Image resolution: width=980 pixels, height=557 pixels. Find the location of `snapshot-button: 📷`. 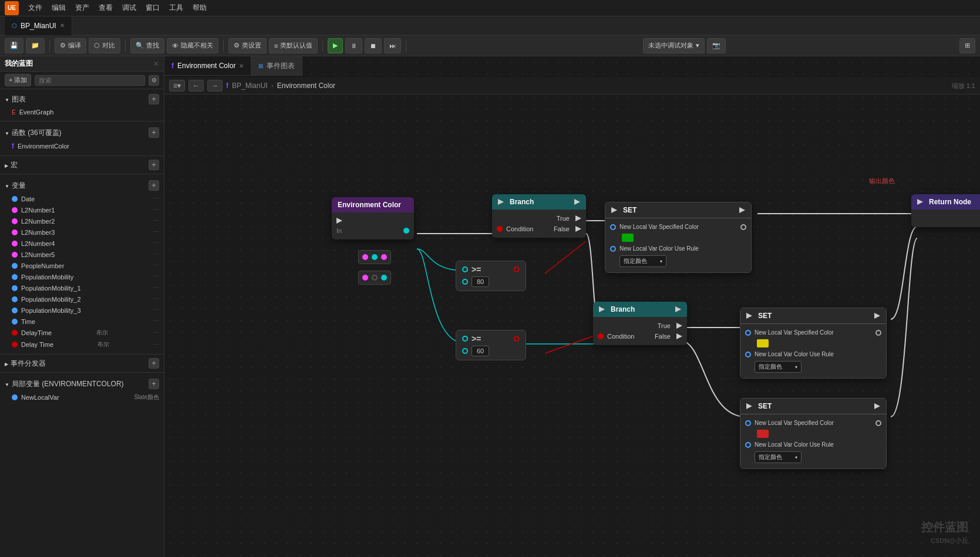

snapshot-button: 📷 is located at coordinates (716, 46).